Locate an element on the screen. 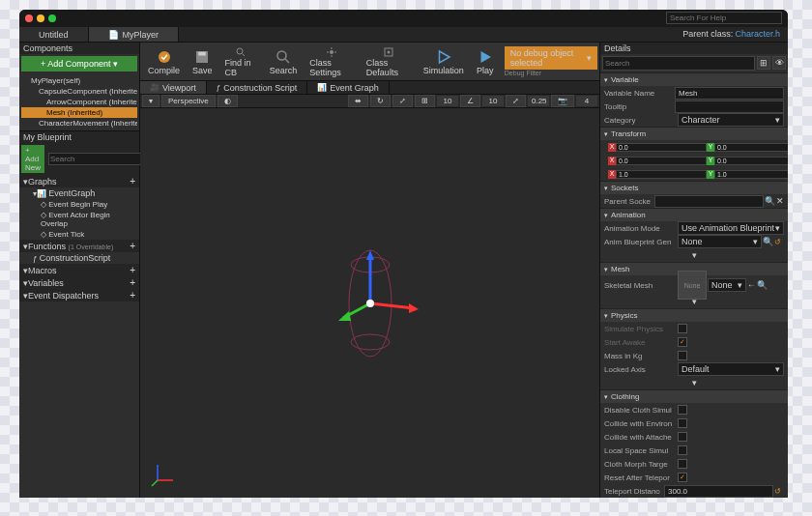 The image size is (812, 516). max-dot is located at coordinates (52, 18).